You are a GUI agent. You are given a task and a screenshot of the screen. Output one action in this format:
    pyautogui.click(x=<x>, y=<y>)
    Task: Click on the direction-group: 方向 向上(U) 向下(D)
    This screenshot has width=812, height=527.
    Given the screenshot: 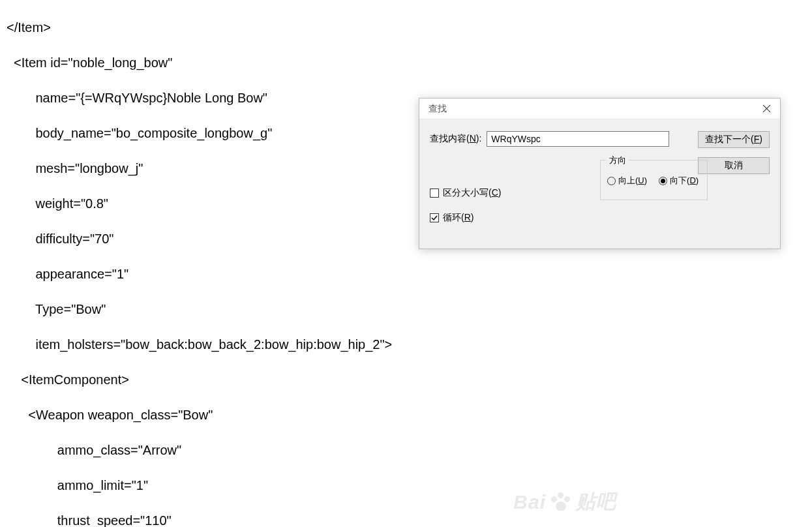 What is the action you would take?
    pyautogui.click(x=654, y=180)
    